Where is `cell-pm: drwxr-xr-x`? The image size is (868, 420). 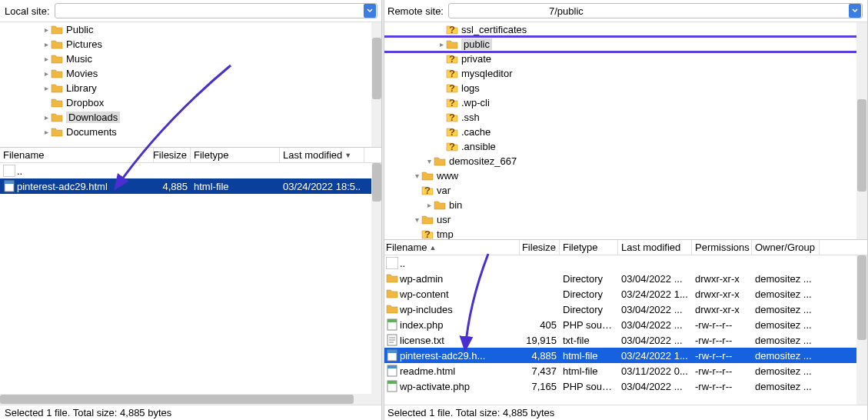
cell-pm: drwxr-xr-x is located at coordinates (722, 309).